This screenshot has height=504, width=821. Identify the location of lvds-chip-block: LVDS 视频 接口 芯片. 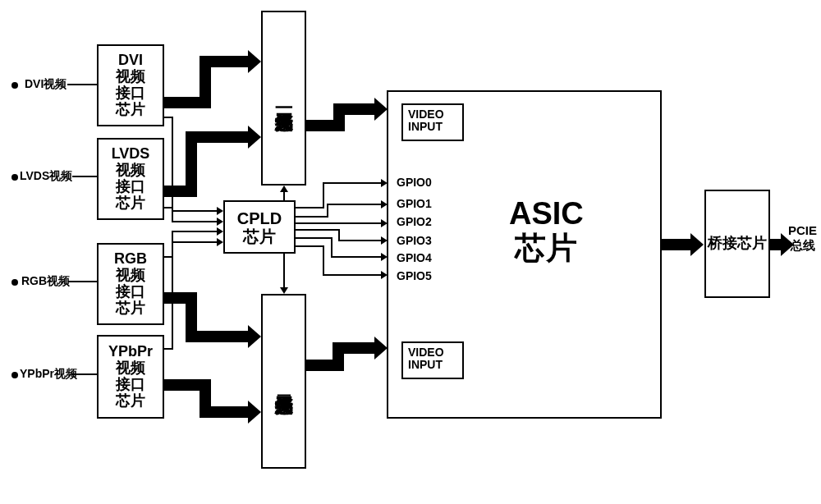
(131, 179).